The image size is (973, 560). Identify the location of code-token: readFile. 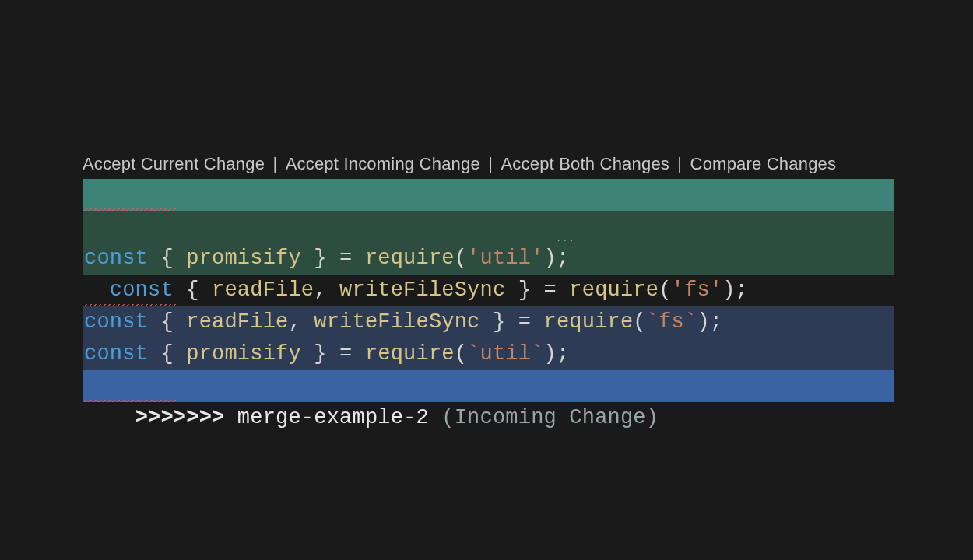
(237, 322).